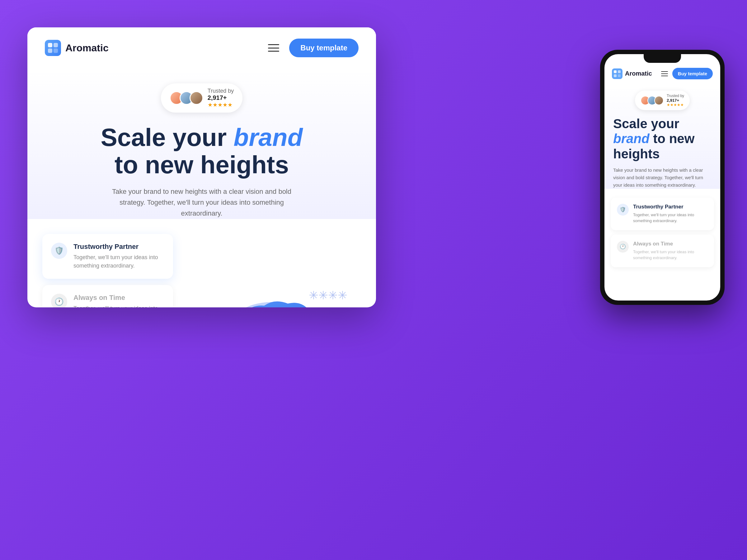  What do you see at coordinates (272, 271) in the screenshot?
I see `desktop-illustration: ✳✳✳✳ ✔ ✔ ✔ ✔` at bounding box center [272, 271].